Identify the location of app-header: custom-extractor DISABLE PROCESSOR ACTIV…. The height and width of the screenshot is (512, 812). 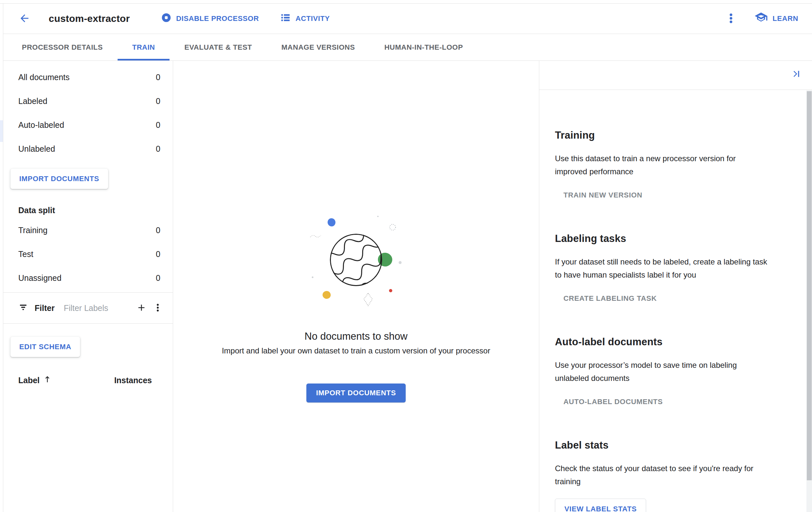
(408, 19).